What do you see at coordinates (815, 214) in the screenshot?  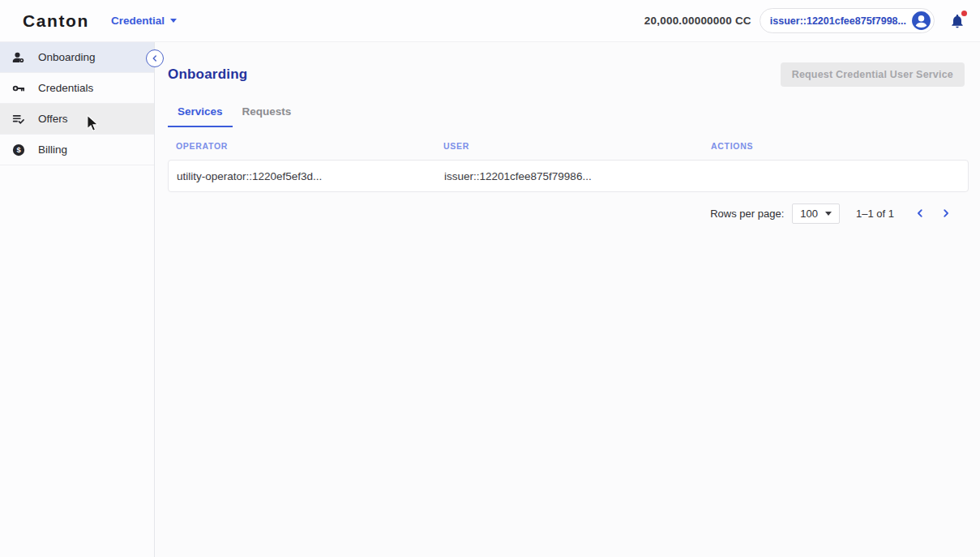 I see `rows-per-page-select: 100` at bounding box center [815, 214].